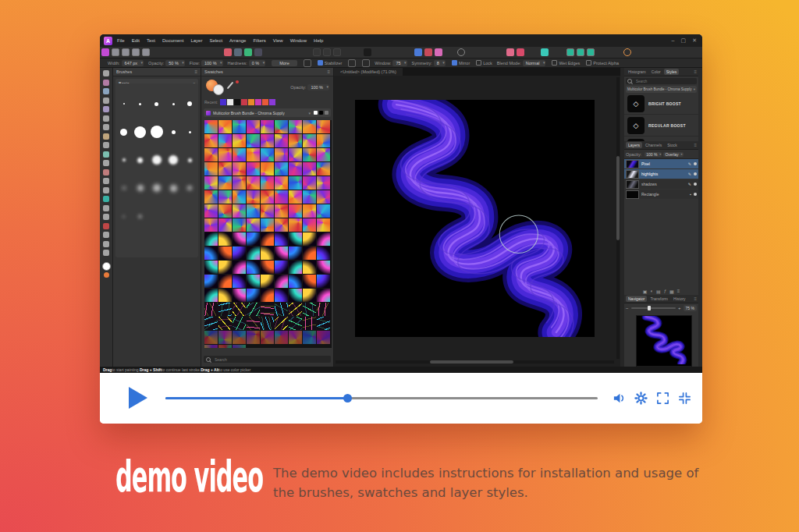 The height and width of the screenshot is (532, 799). What do you see at coordinates (570, 52) in the screenshot?
I see `arrange-icon` at bounding box center [570, 52].